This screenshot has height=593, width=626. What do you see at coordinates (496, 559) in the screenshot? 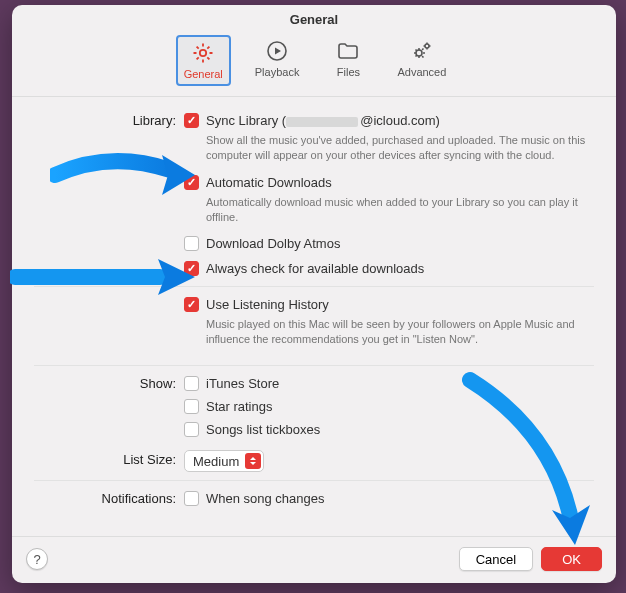
I see `cancel-button: Cancel` at bounding box center [496, 559].